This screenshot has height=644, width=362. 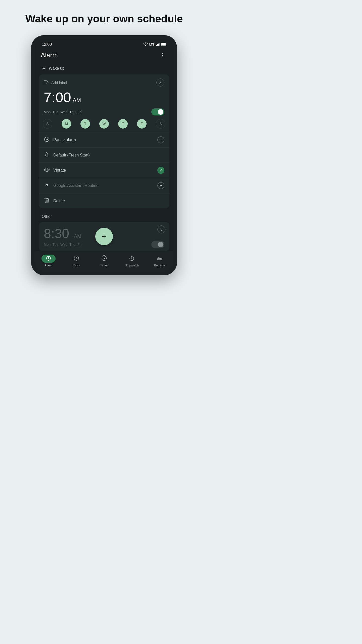 What do you see at coordinates (49, 55) in the screenshot?
I see `app-title: Alarm` at bounding box center [49, 55].